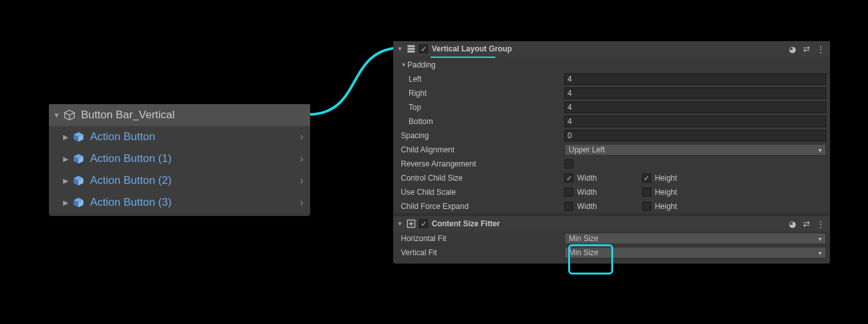 The height and width of the screenshot is (324, 868). Describe the element at coordinates (411, 49) in the screenshot. I see `layout-group-icon` at that location.